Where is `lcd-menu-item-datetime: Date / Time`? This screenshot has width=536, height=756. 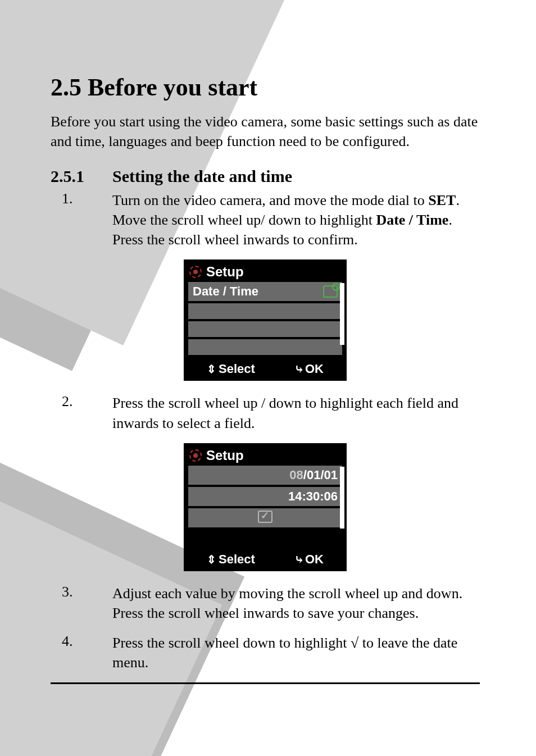 lcd-menu-item-datetime: Date / Time is located at coordinates (265, 292).